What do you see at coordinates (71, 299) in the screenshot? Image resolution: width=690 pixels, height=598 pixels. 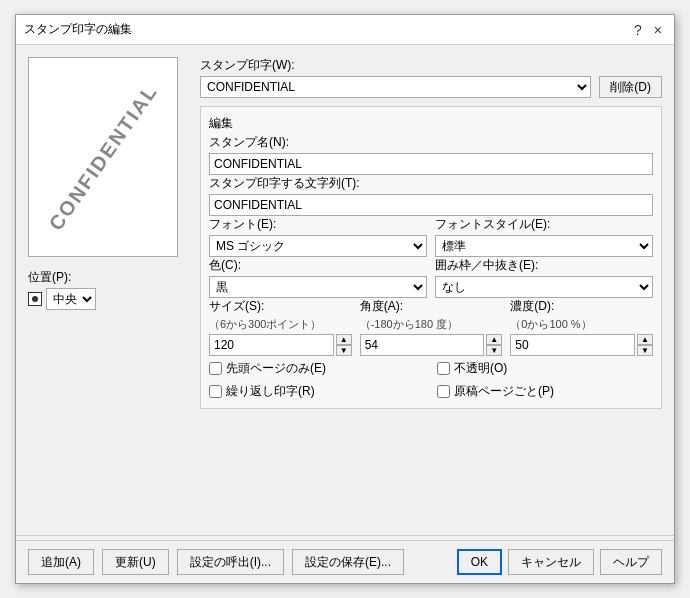 I see `position-select: 中央 左上 右上 左下 右下` at bounding box center [71, 299].